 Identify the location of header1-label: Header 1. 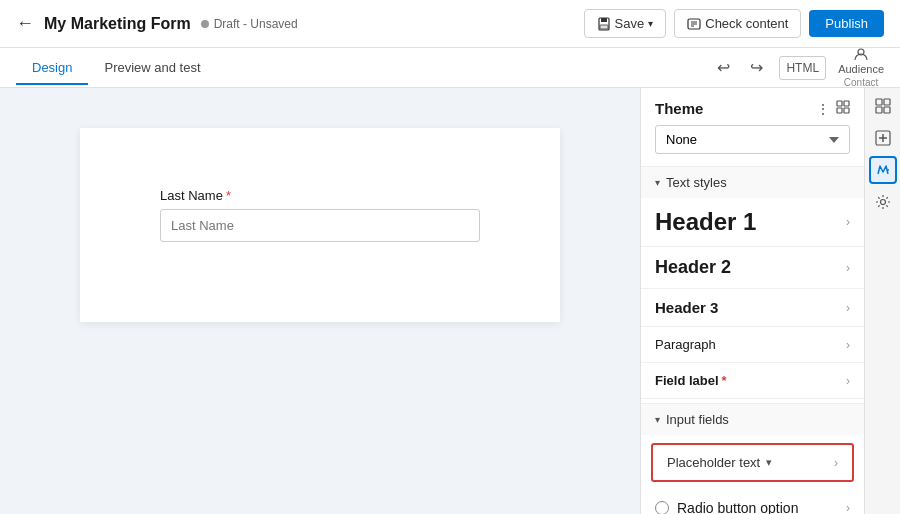
(706, 222).